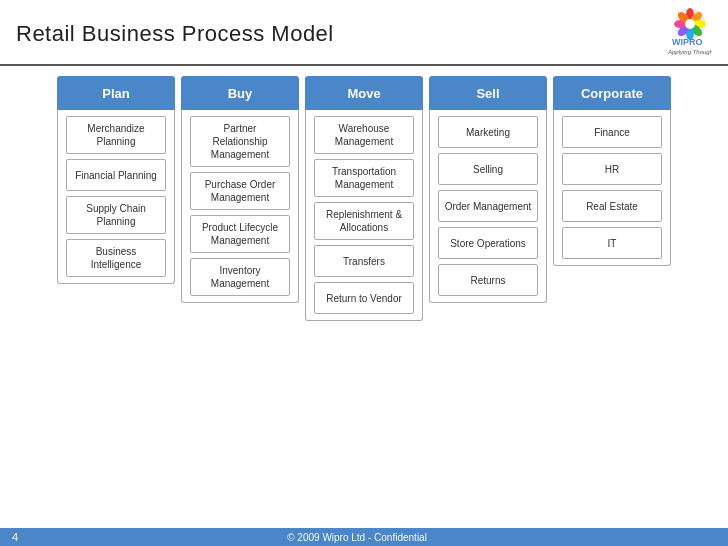 The image size is (728, 546). What do you see at coordinates (612, 171) in the screenshot?
I see `column-corporate: CorporateFinanceHRReal EstateIT` at bounding box center [612, 171].